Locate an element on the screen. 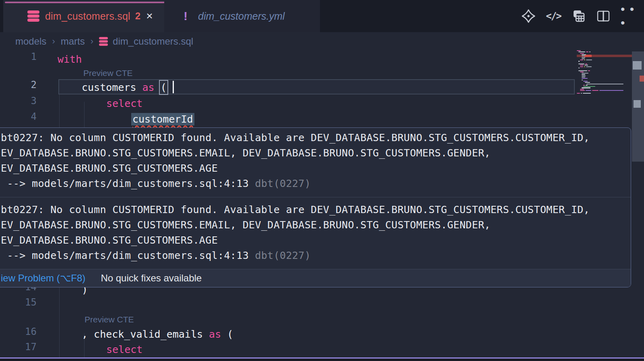 The height and width of the screenshot is (361, 644). line-number: 4 is located at coordinates (19, 117).